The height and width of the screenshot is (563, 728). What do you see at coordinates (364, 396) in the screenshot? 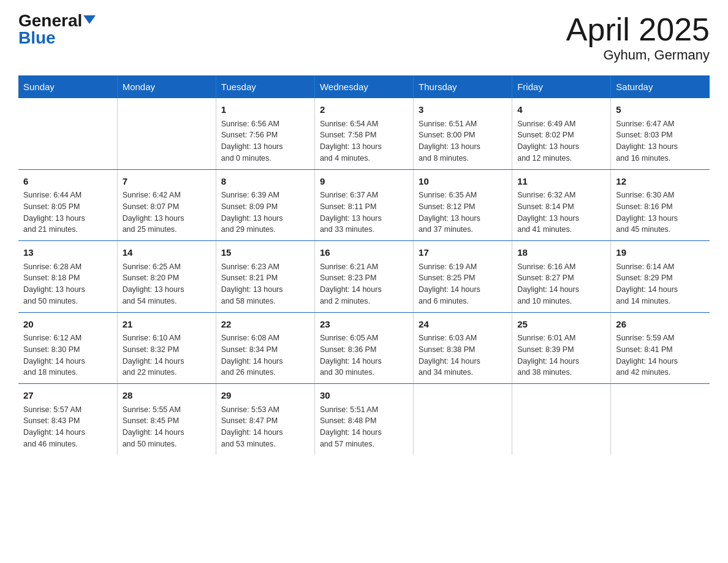
I see `day-number: 30` at bounding box center [364, 396].